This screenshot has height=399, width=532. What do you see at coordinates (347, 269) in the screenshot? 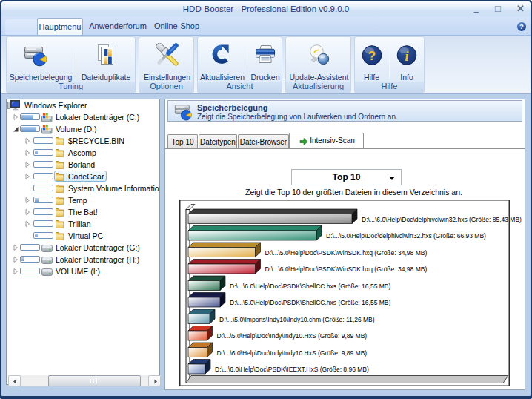
I see `svg-text:D:\...\6.0\Help\Doc\PSDK\WinSD: D:\...\6.0\Help\Doc\PSDK\WinSDK.hxq (Grö…` at bounding box center [347, 269].